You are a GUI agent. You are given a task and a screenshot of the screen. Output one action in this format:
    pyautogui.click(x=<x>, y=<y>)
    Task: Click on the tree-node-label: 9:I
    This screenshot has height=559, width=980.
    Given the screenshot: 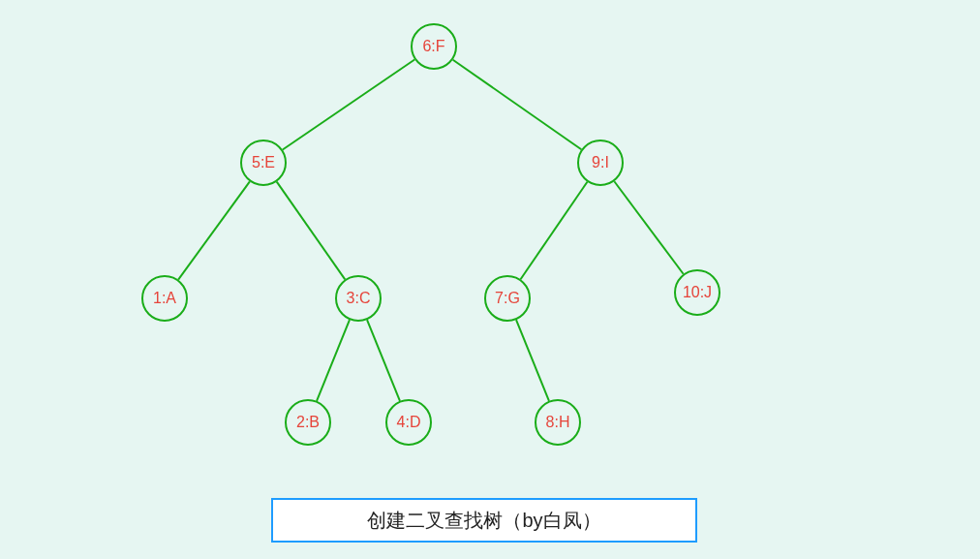 What is the action you would take?
    pyautogui.click(x=600, y=163)
    